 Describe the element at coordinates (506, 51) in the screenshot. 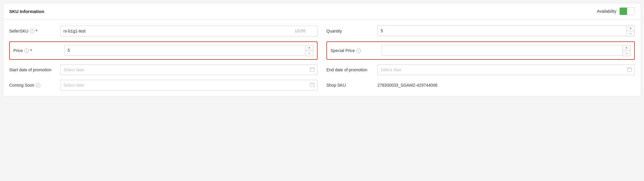

I see `special-price-input-group: + −` at that location.